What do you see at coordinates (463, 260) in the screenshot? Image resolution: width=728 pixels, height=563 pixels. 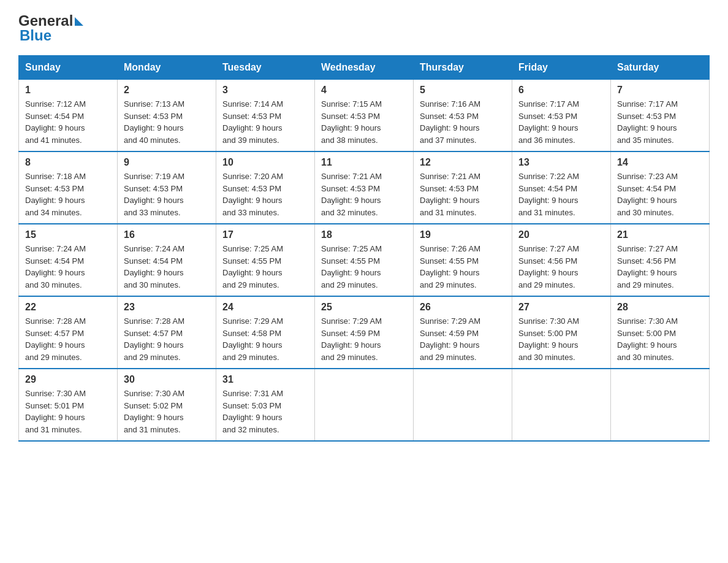 I see `calendar-cell: 19 Sunrise: 7:26 AMSunset: 4:55 PMDaylig…` at bounding box center [463, 260].